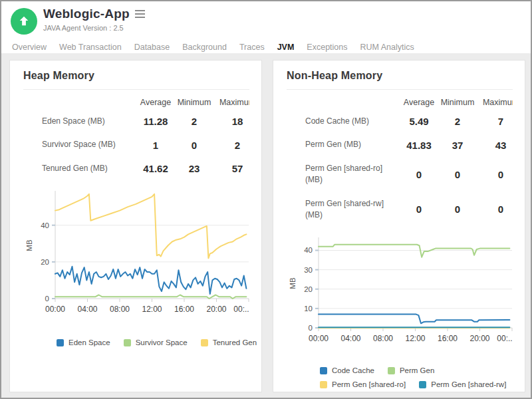 The height and width of the screenshot is (399, 532). I want to click on non-heap-memory-chart: 01020304000:0004:0008:0012:0016:0020:000…, so click(406, 291).